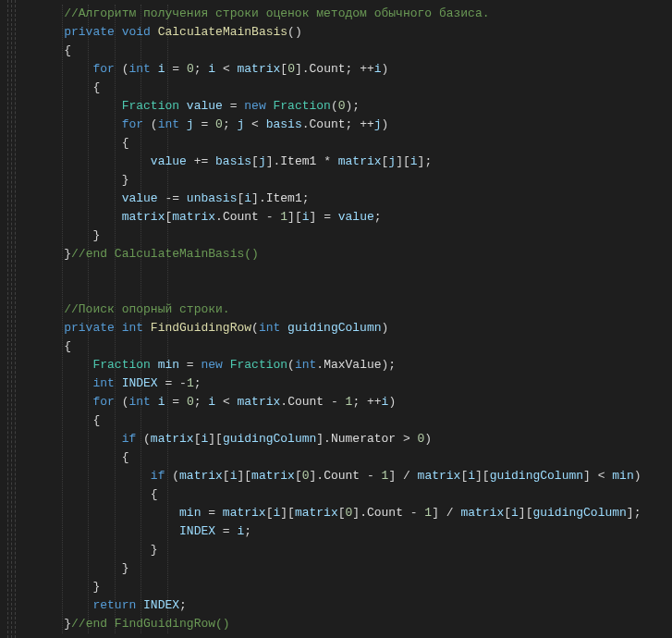  Describe the element at coordinates (338, 532) in the screenshot. I see `code-line: INDEX = i;` at that location.